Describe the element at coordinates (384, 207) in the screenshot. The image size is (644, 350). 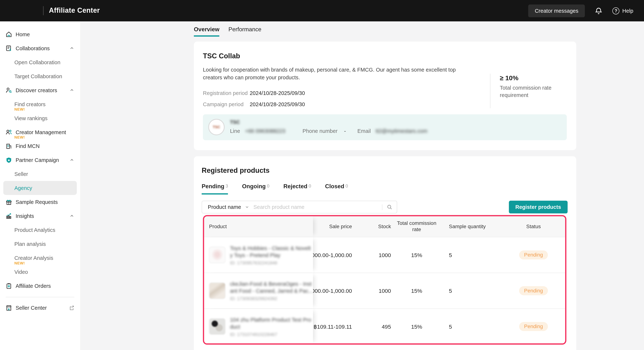
I see `filter-row: Product name Register products` at that location.